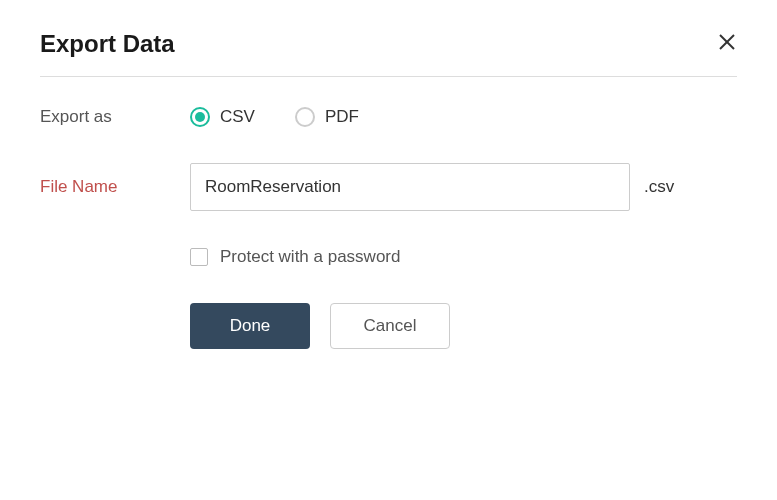 This screenshot has width=777, height=500. I want to click on radio-pdf: PDF, so click(327, 117).